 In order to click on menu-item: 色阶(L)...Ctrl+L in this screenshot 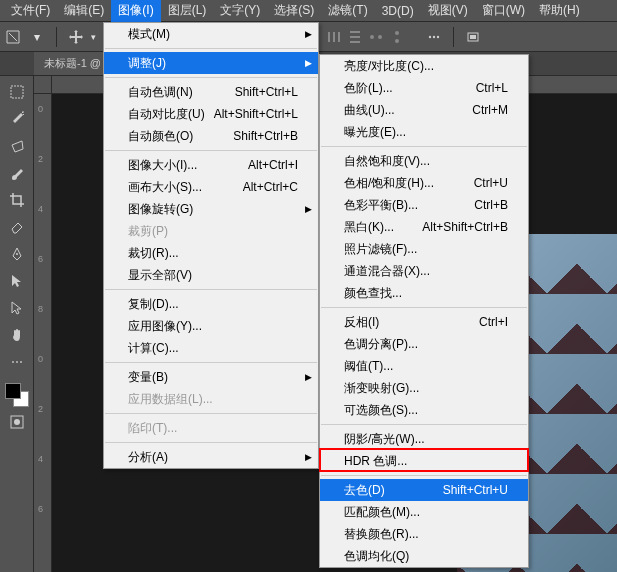, I will do `click(424, 88)`.